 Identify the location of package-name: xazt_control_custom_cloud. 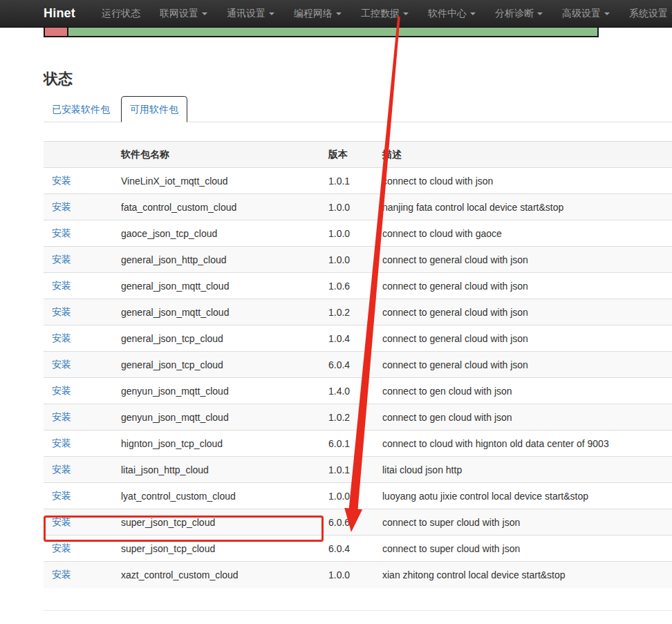
(219, 575).